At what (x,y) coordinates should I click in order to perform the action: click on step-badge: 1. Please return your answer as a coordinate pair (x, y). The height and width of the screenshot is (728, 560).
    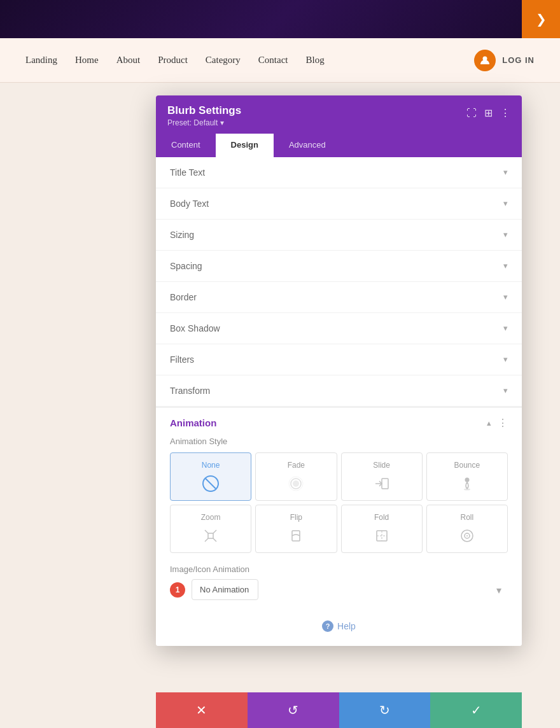
    Looking at the image, I should click on (178, 590).